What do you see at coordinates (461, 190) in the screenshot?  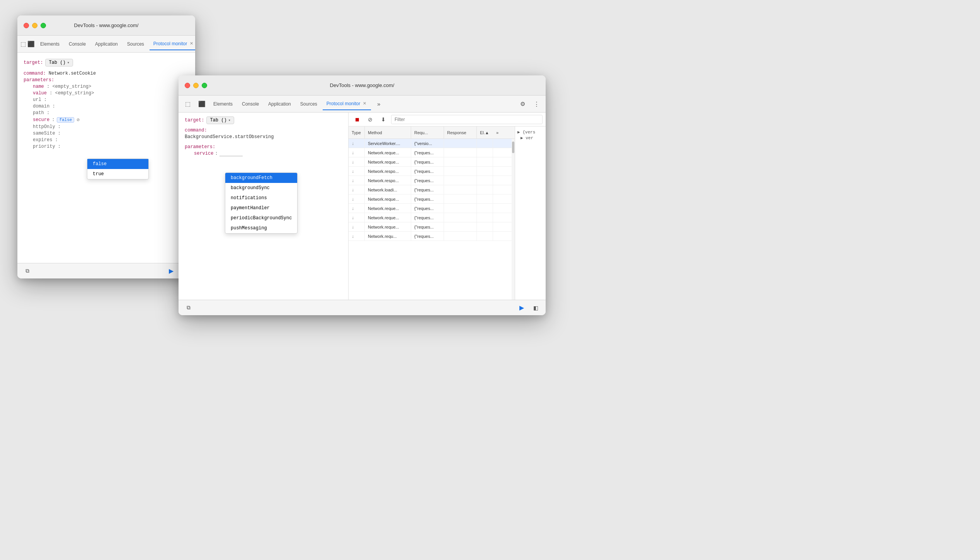 I see `row5-response` at bounding box center [461, 190].